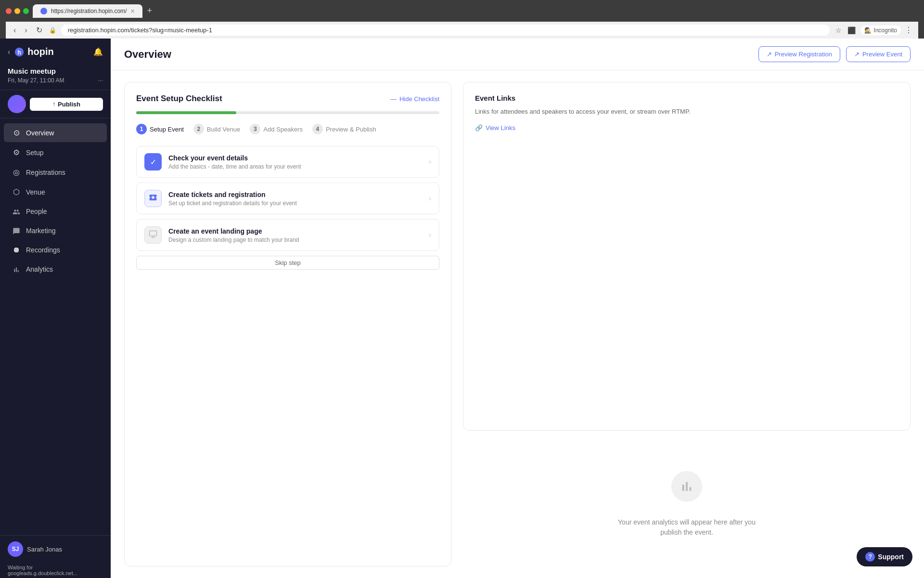 The height and width of the screenshot is (578, 924). Describe the element at coordinates (852, 30) in the screenshot. I see `screen-capture-icon: ⬛` at that location.